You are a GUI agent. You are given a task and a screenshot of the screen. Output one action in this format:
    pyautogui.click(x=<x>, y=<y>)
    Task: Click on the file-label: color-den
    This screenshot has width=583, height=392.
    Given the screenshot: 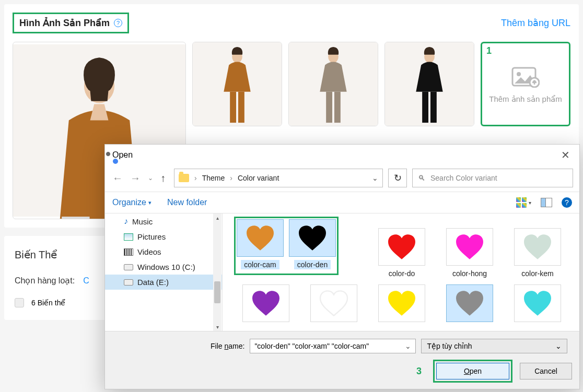 What is the action you would take?
    pyautogui.click(x=312, y=265)
    